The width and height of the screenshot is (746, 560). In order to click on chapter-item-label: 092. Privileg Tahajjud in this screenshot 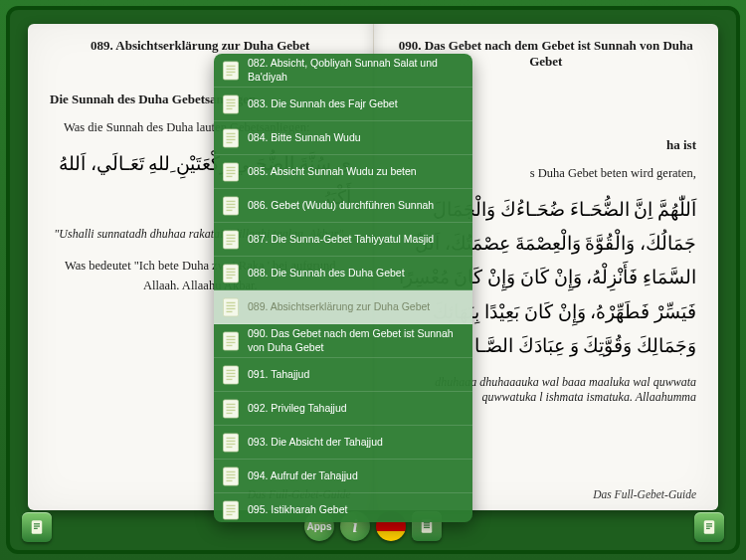, I will do `click(297, 408)`.